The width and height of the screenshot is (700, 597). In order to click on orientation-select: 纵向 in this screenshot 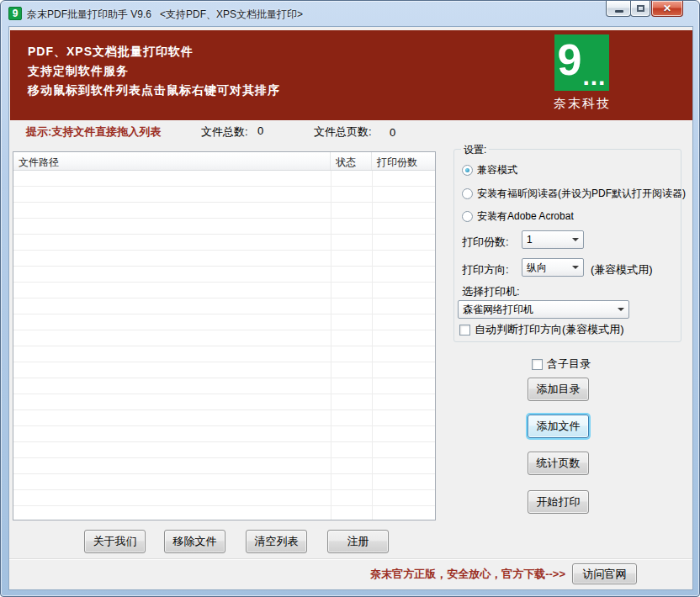, I will do `click(553, 267)`.